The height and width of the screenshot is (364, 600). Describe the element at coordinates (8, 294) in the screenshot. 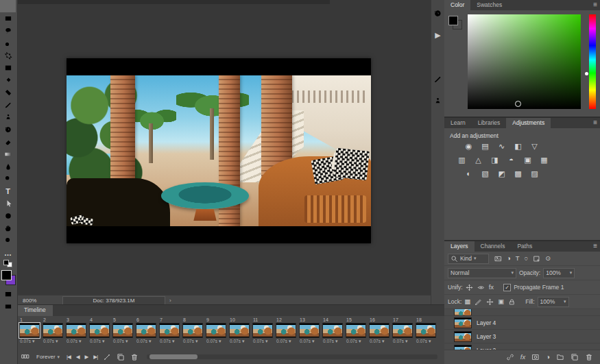

I see `tool-quick-mask` at that location.